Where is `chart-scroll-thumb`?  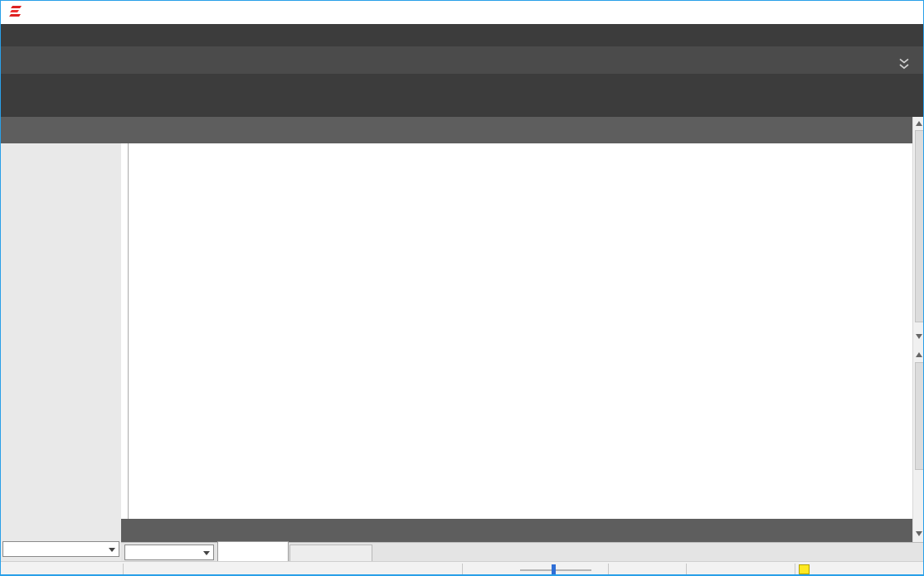
chart-scroll-thumb is located at coordinates (919, 416).